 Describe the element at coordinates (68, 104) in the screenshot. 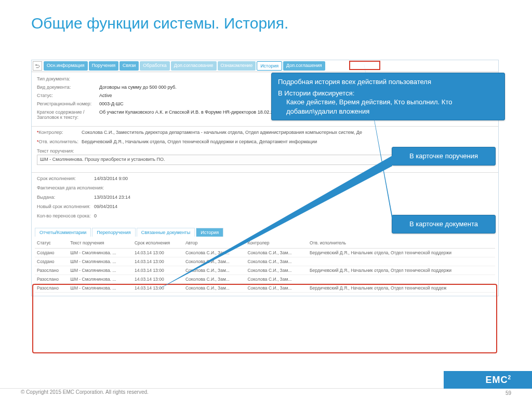

I see `label-regnum: Регистрационный номер:` at that location.